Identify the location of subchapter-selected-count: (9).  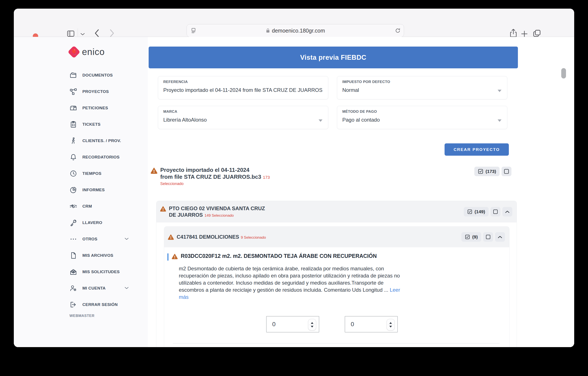
(475, 237).